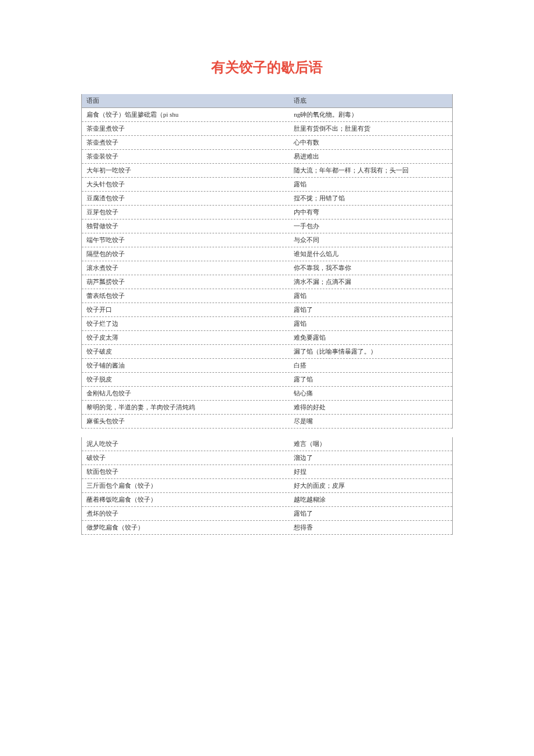  I want to click on cell-left: 三斤面包个扁食（饺子）, so click(186, 485).